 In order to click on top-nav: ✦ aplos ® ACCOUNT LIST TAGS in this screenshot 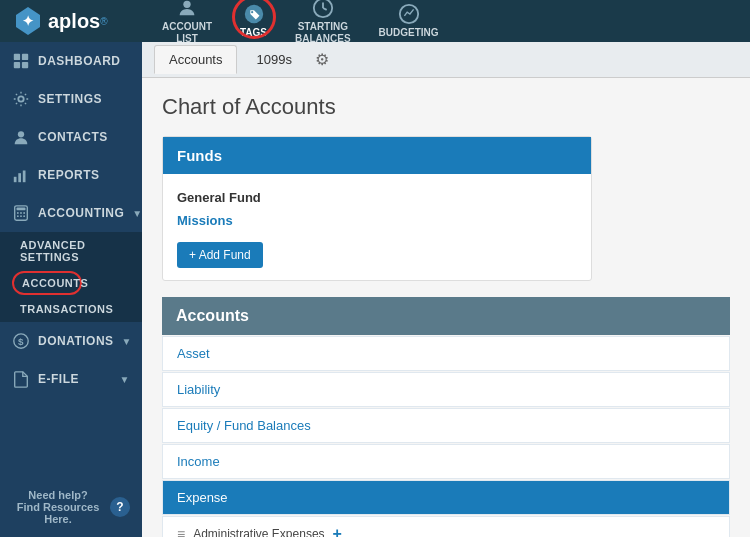, I will do `click(375, 21)`.